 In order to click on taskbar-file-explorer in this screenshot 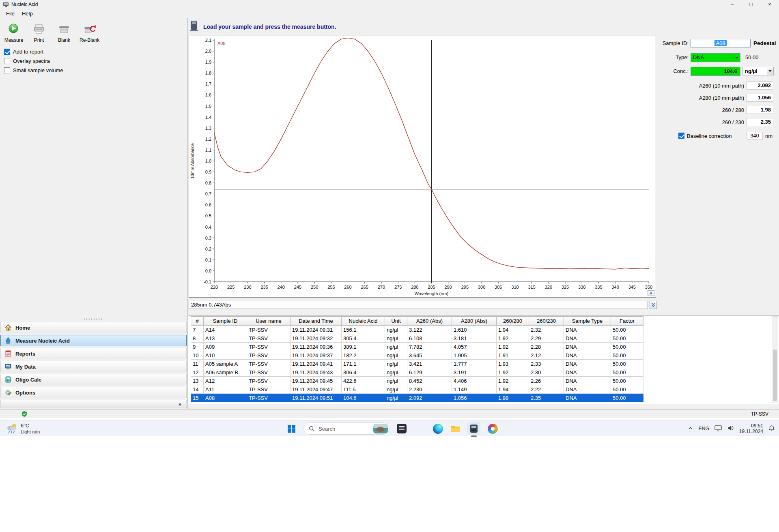, I will do `click(455, 429)`.